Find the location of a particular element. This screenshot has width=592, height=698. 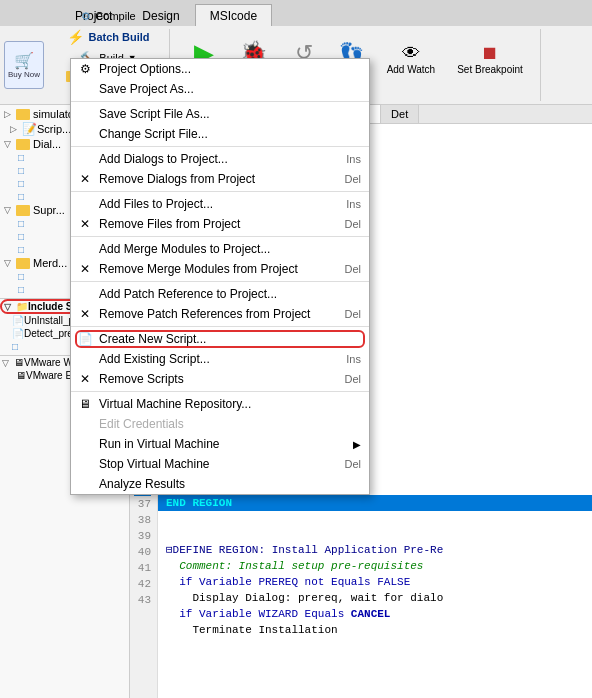

cancel-keyword: CANCEL is located at coordinates (371, 614).